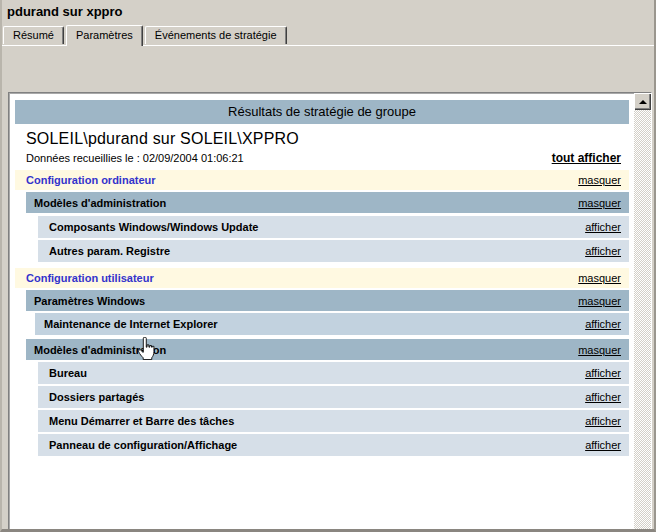 The height and width of the screenshot is (532, 656). Describe the element at coordinates (643, 102) in the screenshot. I see `up-triangle-icon` at that location.